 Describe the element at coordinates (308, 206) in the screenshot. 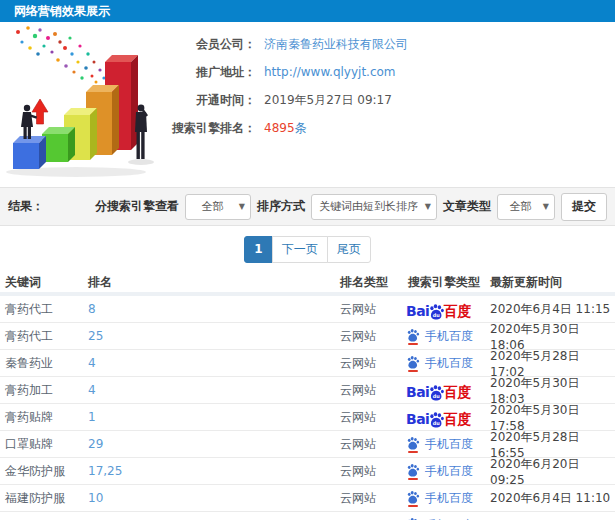

I see `filter-bar: 结果： 分搜索引擎查看 全部▼ 排序方式 关键词由短到长排序▼ 文章类型 全部▼…` at that location.